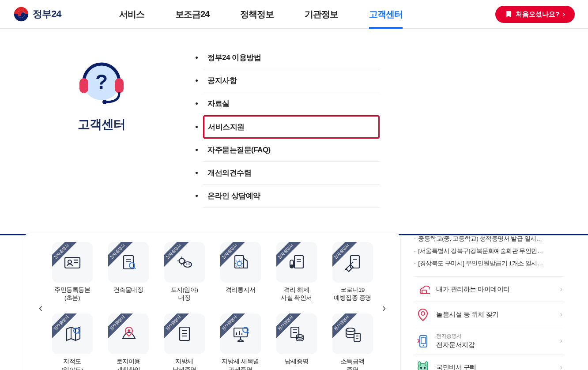  What do you see at coordinates (297, 342) in the screenshot?
I see `service-card: 납세증명` at bounding box center [297, 342].